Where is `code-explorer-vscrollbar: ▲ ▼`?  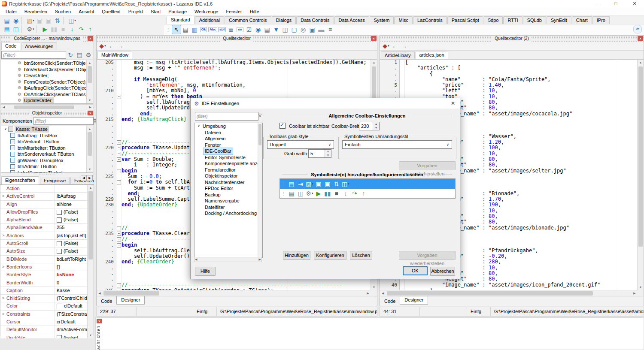
code-explorer-vscrollbar: ▲ ▼ is located at coordinates (89, 81).